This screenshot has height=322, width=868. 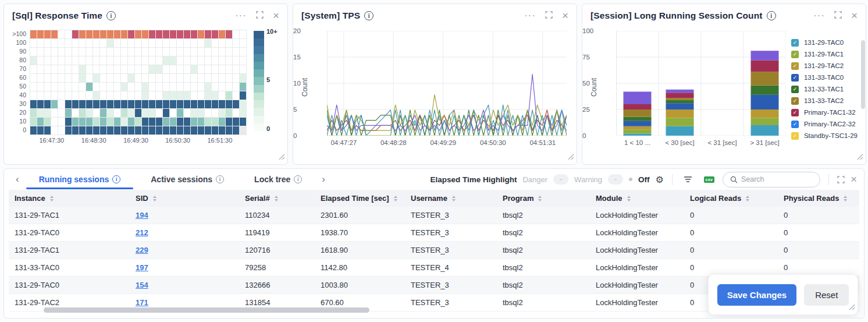 What do you see at coordinates (276, 199) in the screenshot?
I see `sort-icon` at bounding box center [276, 199].